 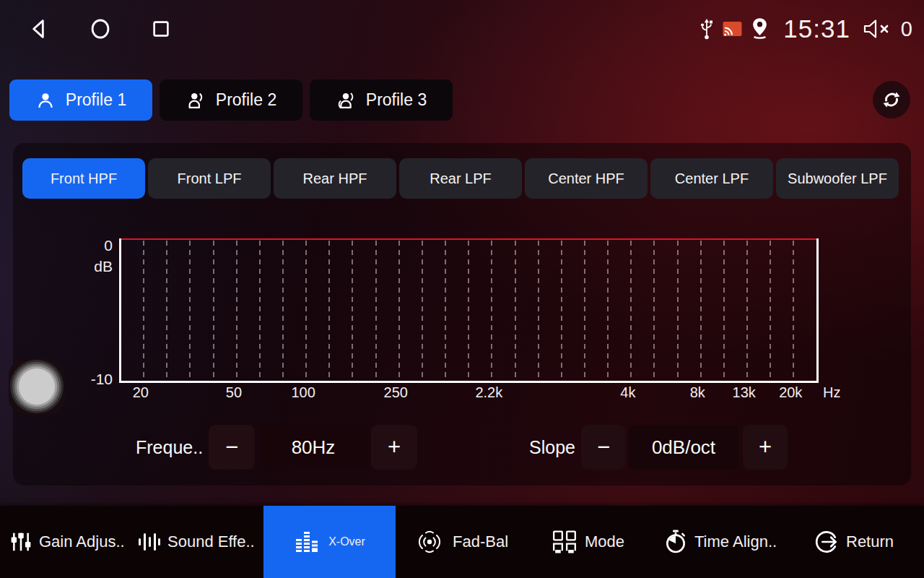 What do you see at coordinates (707, 29) in the screenshot?
I see `usb-icon` at bounding box center [707, 29].